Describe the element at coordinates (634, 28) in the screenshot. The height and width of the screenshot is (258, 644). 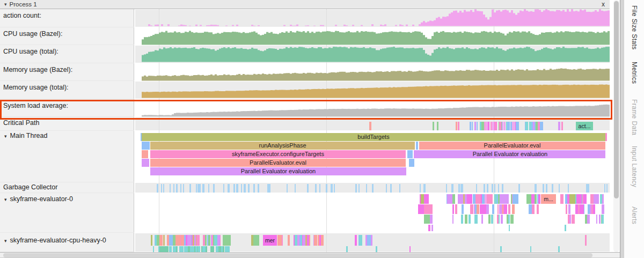
I see `sidebar-tab-file-size-stats: File Size Stats` at that location.